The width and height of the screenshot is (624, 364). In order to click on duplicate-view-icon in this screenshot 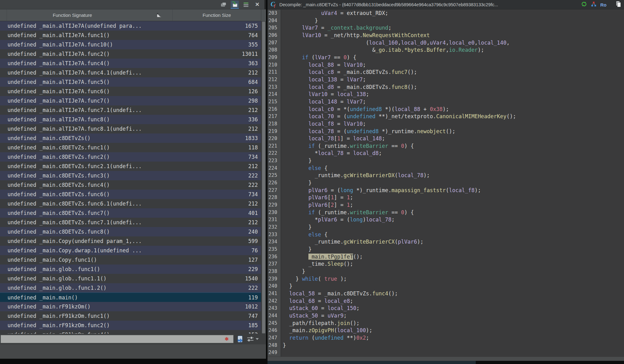, I will do `click(224, 5)`.